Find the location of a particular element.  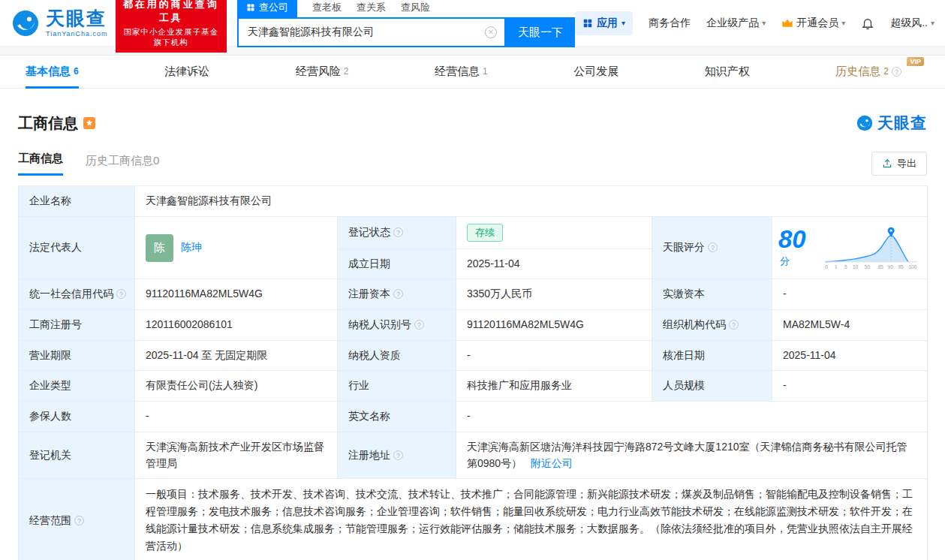

table-row: 营业期限 2025-11-04 至 无固定期限 纳税人资质 - 核准日期 202… is located at coordinates (473, 356).